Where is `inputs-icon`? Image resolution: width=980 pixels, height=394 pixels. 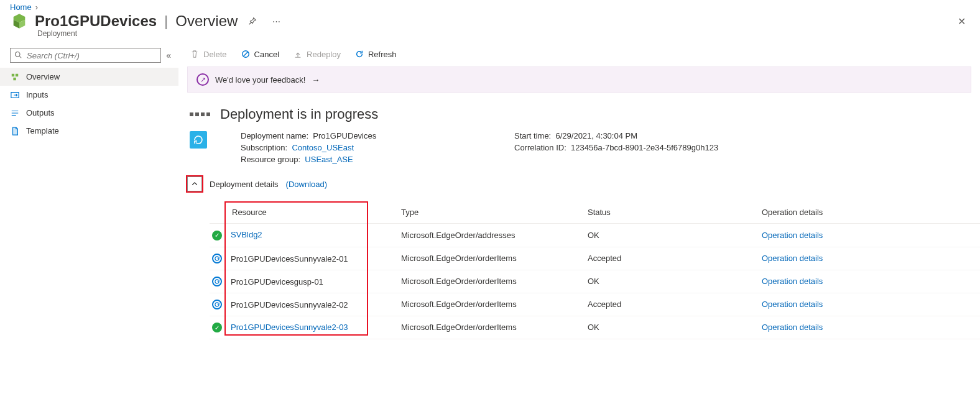
inputs-icon is located at coordinates (15, 95).